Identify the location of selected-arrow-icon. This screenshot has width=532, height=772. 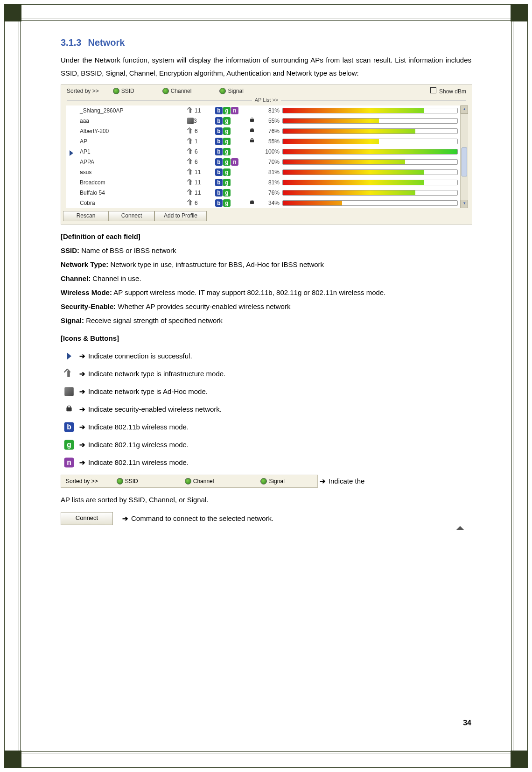
(71, 153).